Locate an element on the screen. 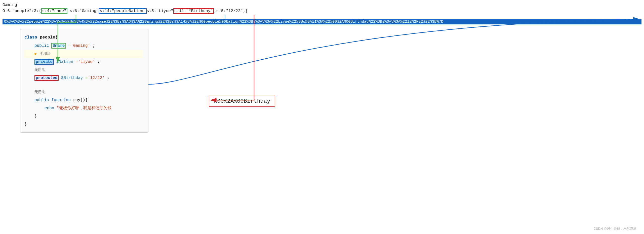 The height and width of the screenshot is (234, 644). function-keyword: function is located at coordinates (61, 100).